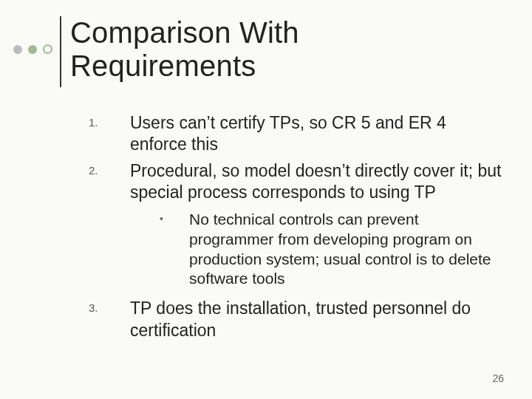 The width and height of the screenshot is (532, 399). Describe the element at coordinates (316, 134) in the screenshot. I see `list-text: Users can’t certify TPs, so CR 5 and ER …` at that location.